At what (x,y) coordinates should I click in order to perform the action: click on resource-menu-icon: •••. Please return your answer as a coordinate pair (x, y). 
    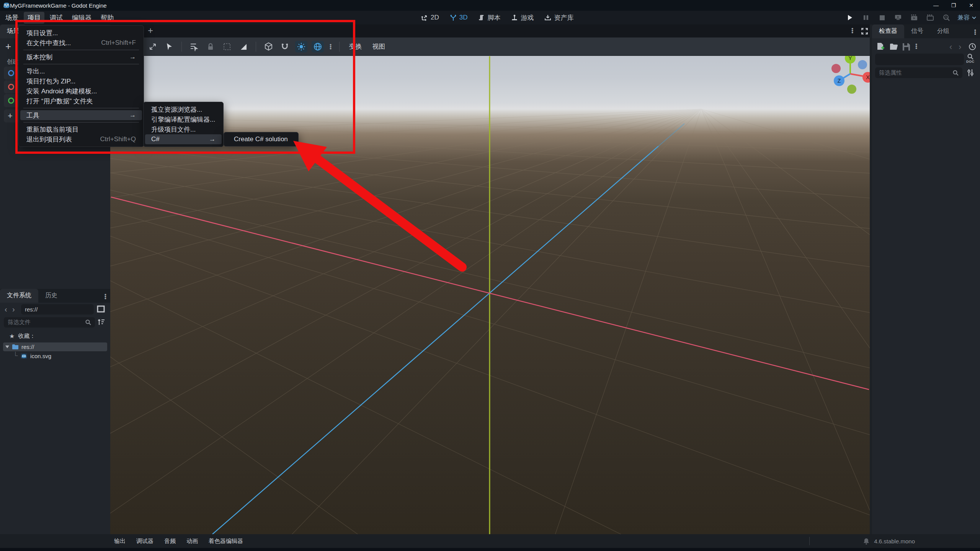
    Looking at the image, I should click on (916, 46).